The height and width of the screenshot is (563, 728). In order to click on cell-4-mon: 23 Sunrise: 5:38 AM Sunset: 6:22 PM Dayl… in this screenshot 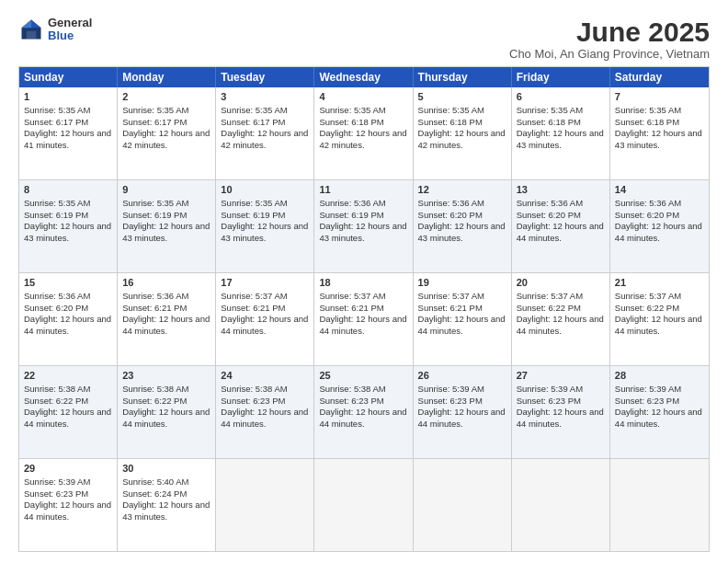, I will do `click(167, 412)`.